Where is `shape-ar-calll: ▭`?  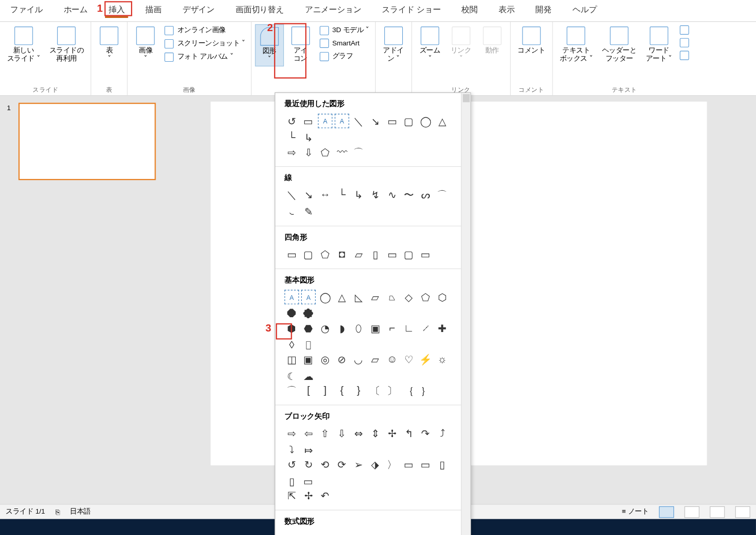 shape-ar-calll: ▭ is located at coordinates (426, 465).